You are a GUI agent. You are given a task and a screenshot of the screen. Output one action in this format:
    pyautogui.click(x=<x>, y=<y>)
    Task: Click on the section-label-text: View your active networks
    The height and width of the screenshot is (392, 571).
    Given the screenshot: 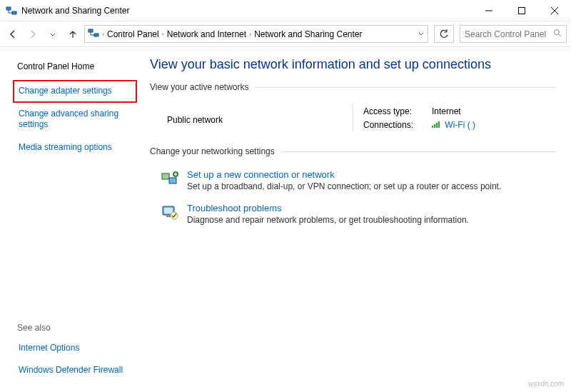 What is the action you would take?
    pyautogui.click(x=200, y=87)
    